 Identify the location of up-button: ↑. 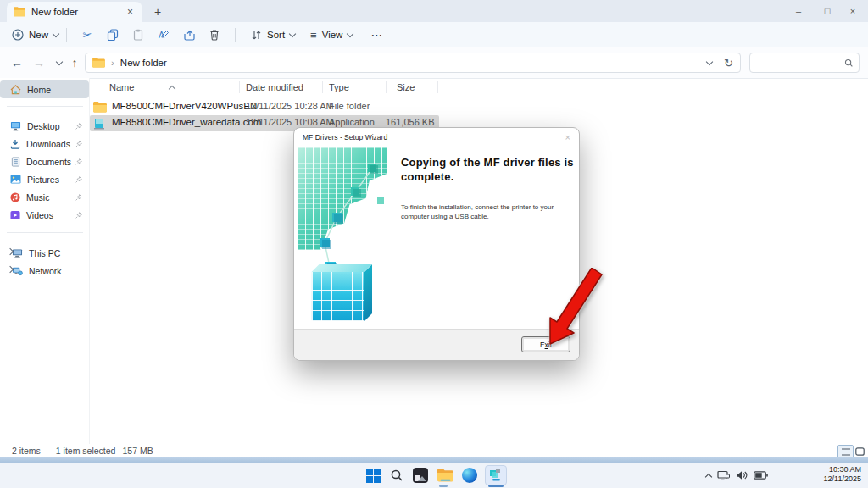
(75, 63).